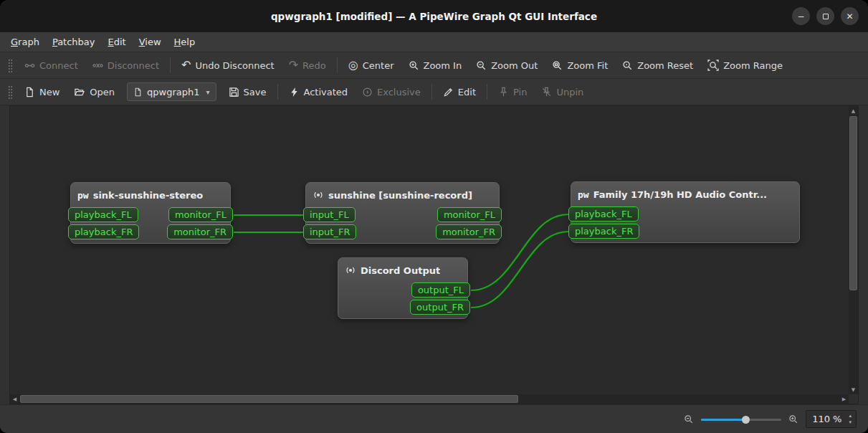  I want to click on center-icon: ◎, so click(353, 65).